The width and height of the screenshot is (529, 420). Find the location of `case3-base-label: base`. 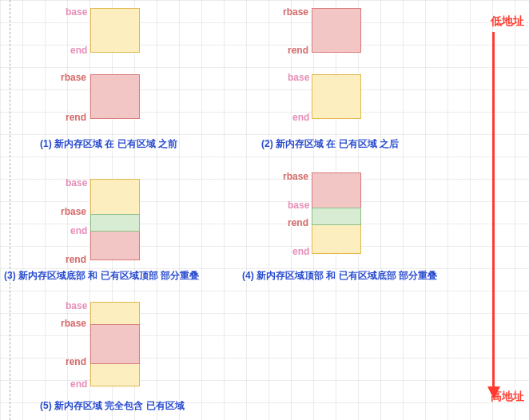

case3-base-label: base is located at coordinates (77, 183).